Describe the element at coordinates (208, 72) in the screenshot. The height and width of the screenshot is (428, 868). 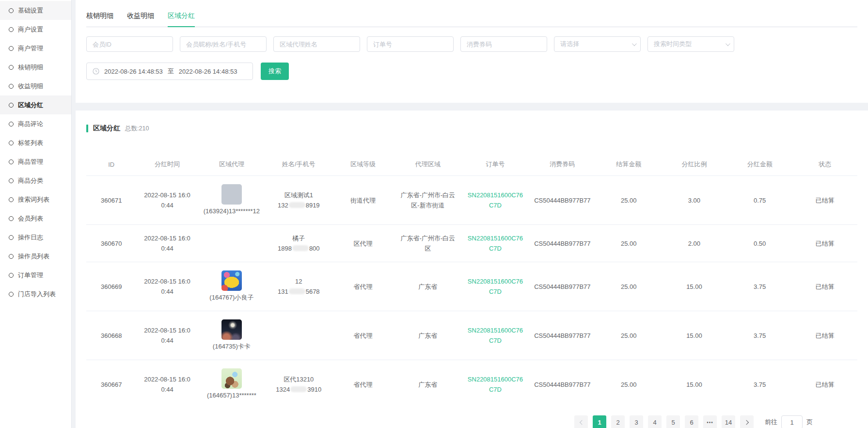
I see `date-end-value: 2022-08-26 14:48:53` at that location.